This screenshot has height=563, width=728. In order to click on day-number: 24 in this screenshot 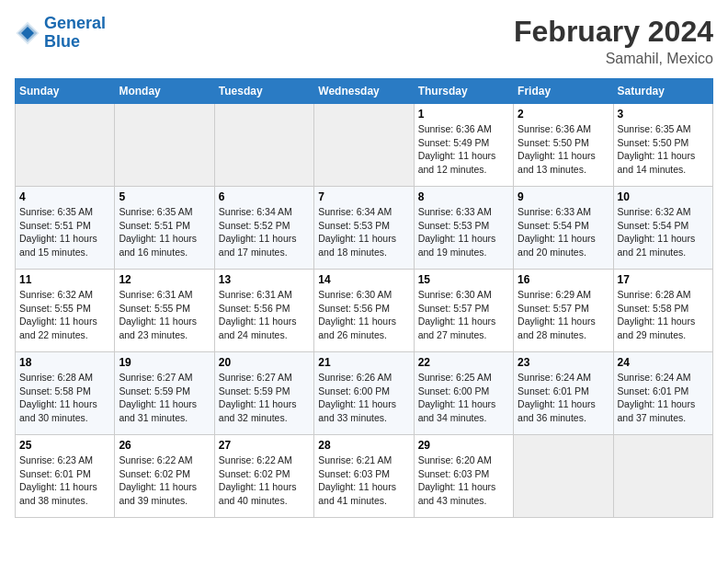, I will do `click(664, 362)`.